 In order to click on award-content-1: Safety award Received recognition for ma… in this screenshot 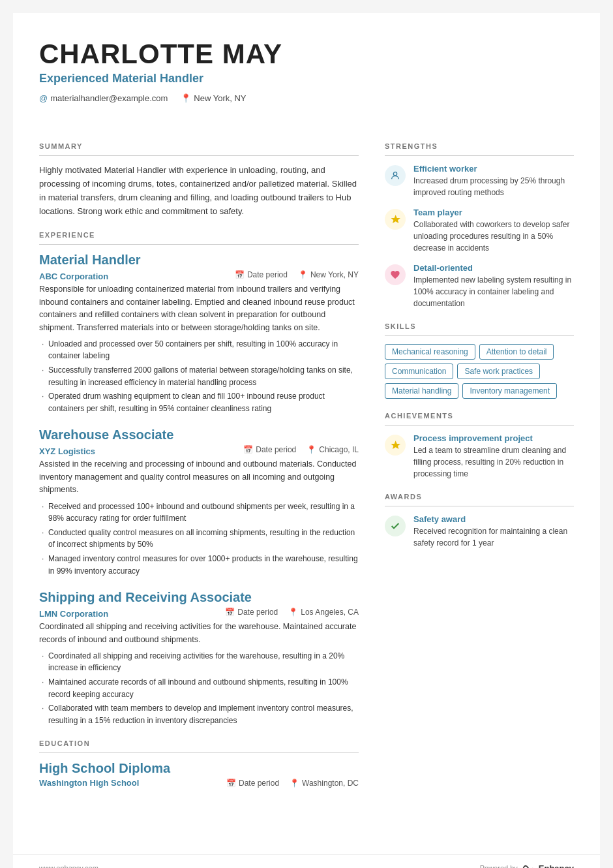, I will do `click(494, 531)`.